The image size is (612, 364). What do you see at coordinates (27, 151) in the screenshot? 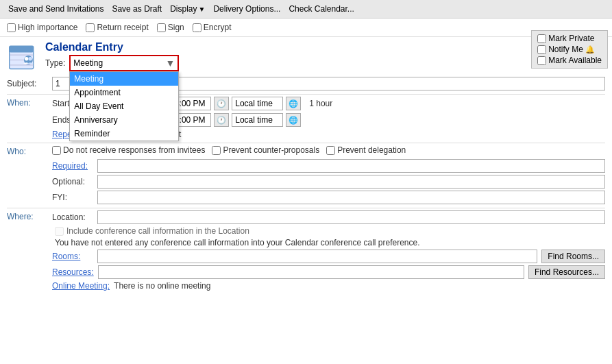
I see `who-label: Who:` at bounding box center [27, 151].